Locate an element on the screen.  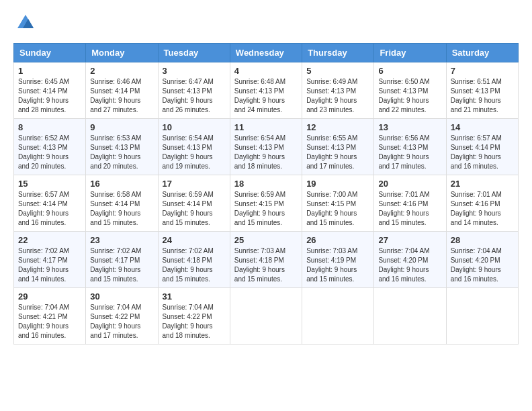
calendar-day-cell: 16Sunrise: 6:58 AMSunset: 4:14 PMDayligh… is located at coordinates (122, 203).